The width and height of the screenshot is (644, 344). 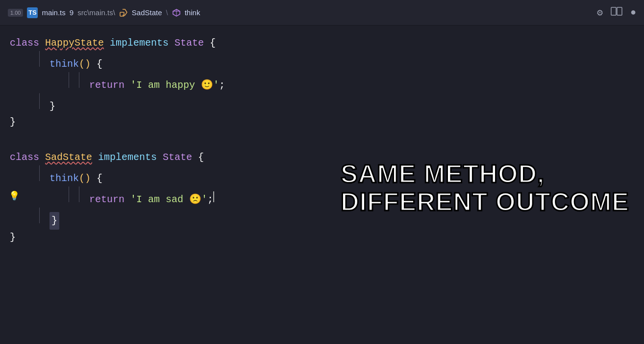 What do you see at coordinates (64, 64) in the screenshot?
I see `method-think-1: think` at bounding box center [64, 64].